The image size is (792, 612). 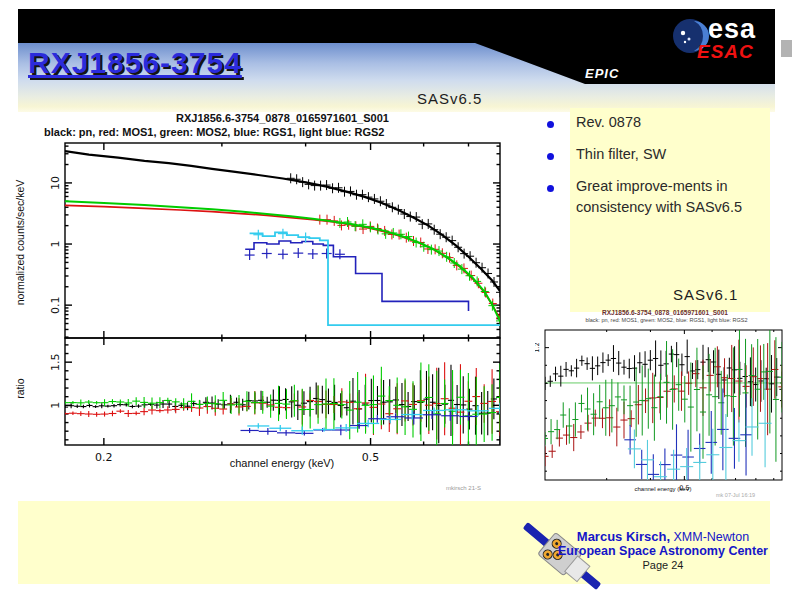 I want to click on footer-credits: Marcus Kirsch, XMM-Newton European Space…, so click(x=663, y=550).